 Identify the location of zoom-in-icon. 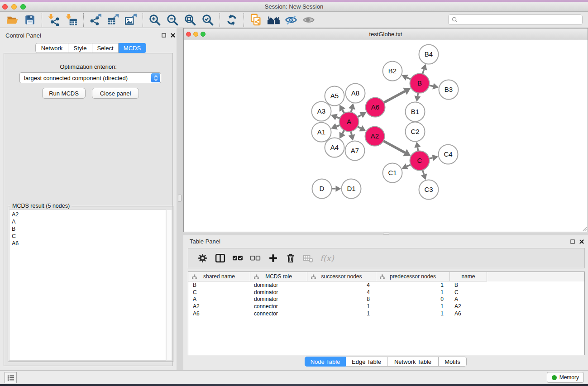
(155, 20).